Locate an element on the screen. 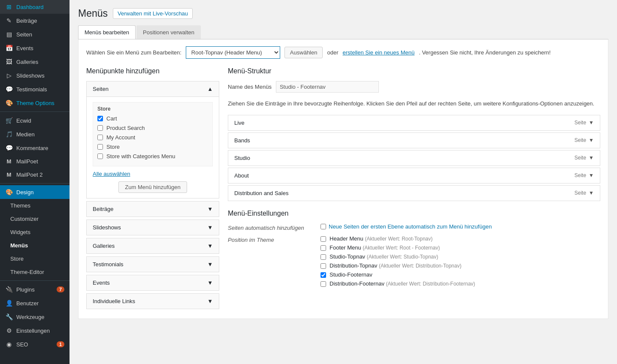 The width and height of the screenshot is (617, 364). sidebar-item-widgets: Widgets is located at coordinates (35, 232).